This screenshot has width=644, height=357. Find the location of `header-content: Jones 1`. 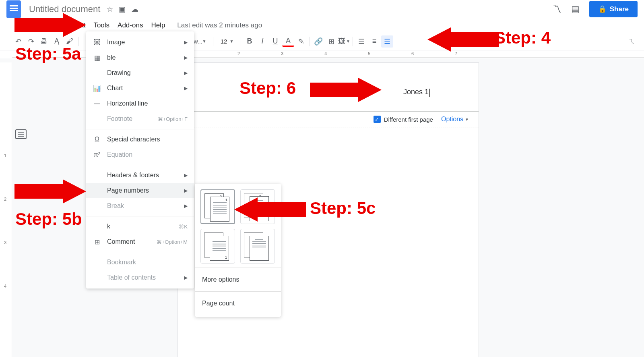

header-content: Jones 1 is located at coordinates (416, 92).